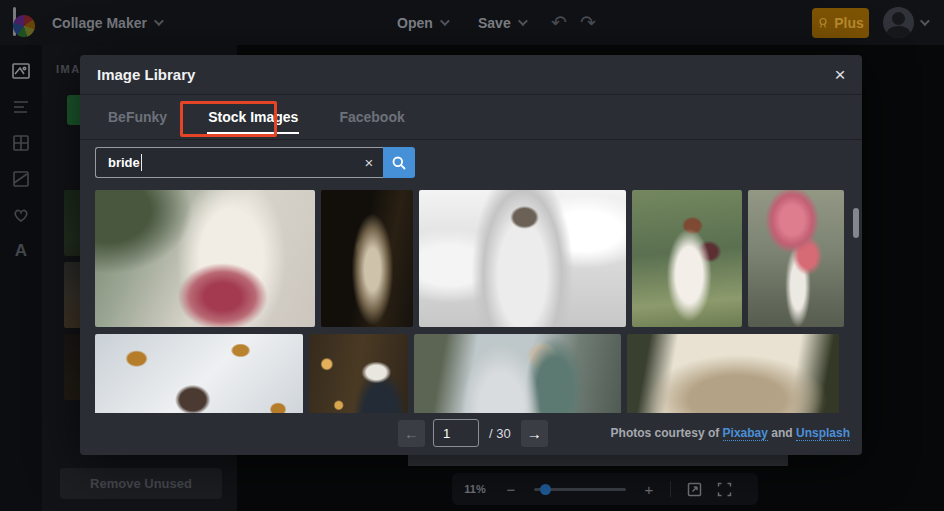 The image size is (944, 511). I want to click on credits-and: and, so click(782, 433).